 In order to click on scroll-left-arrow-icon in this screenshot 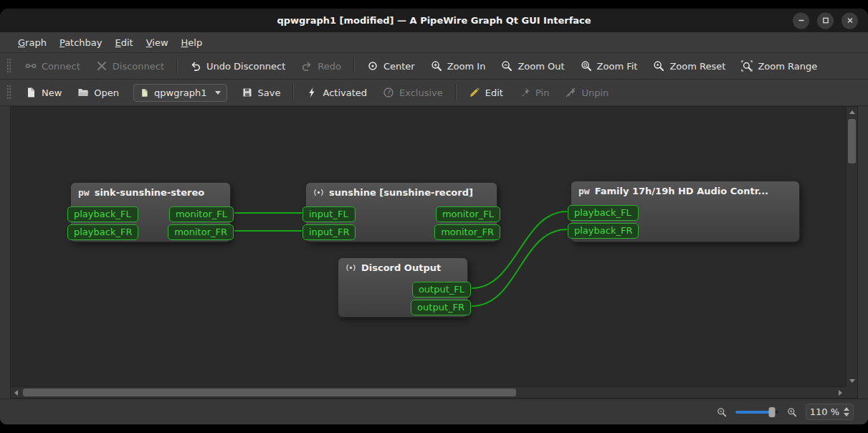, I will do `click(16, 393)`.